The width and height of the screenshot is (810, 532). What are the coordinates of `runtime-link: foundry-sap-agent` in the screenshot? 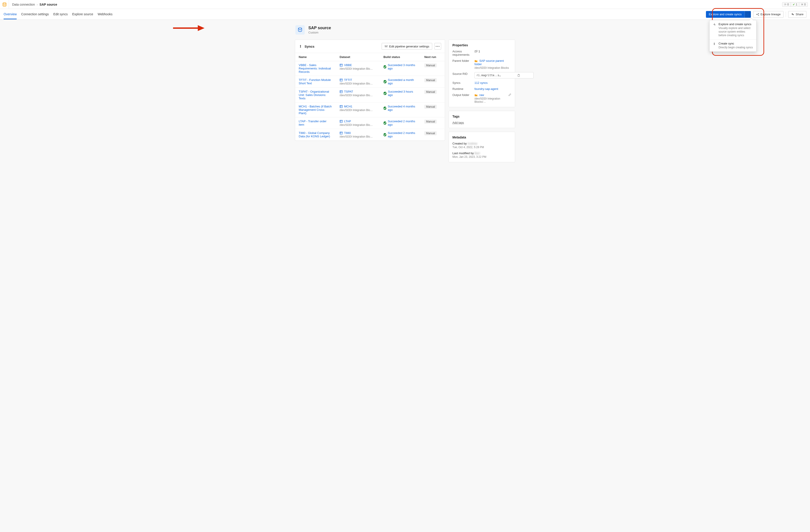 It's located at (486, 89).